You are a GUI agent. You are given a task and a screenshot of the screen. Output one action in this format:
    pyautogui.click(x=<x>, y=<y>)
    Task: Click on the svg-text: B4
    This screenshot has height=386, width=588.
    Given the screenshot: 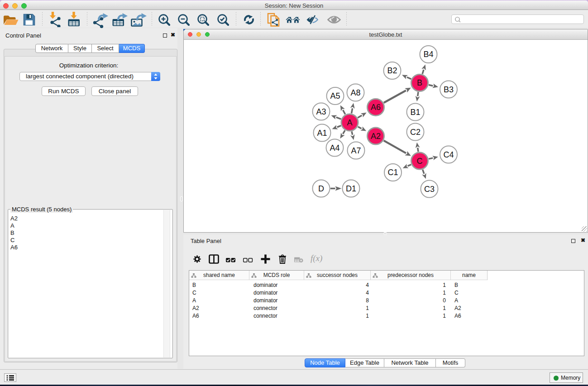 What is the action you would take?
    pyautogui.click(x=428, y=54)
    